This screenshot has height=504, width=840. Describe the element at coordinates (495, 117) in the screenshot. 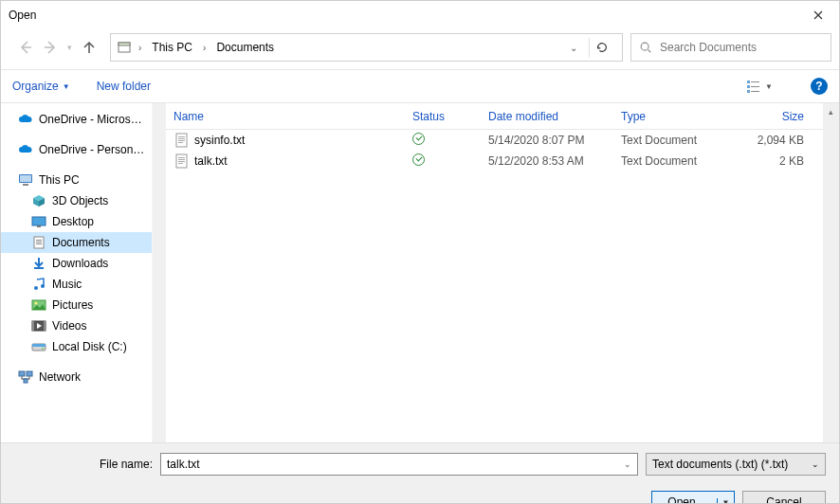

I see `column-headers: Name Status Date modified Type Size` at that location.